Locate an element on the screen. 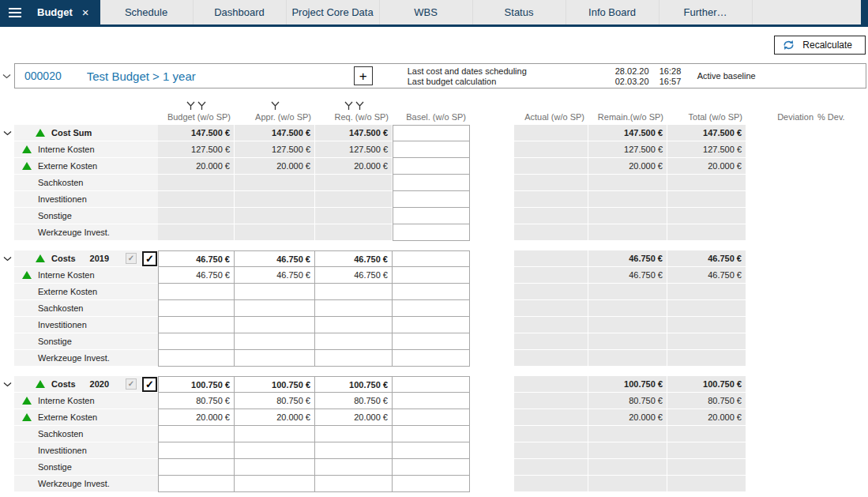 The image size is (868, 497). appr-cell: 46.750 € is located at coordinates (275, 259).